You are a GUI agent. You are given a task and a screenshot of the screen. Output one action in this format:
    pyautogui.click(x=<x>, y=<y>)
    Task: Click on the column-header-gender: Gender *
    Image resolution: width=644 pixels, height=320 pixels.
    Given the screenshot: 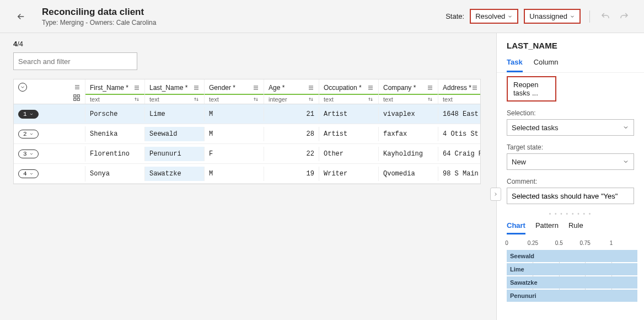 What is the action you would take?
    pyautogui.click(x=222, y=88)
    